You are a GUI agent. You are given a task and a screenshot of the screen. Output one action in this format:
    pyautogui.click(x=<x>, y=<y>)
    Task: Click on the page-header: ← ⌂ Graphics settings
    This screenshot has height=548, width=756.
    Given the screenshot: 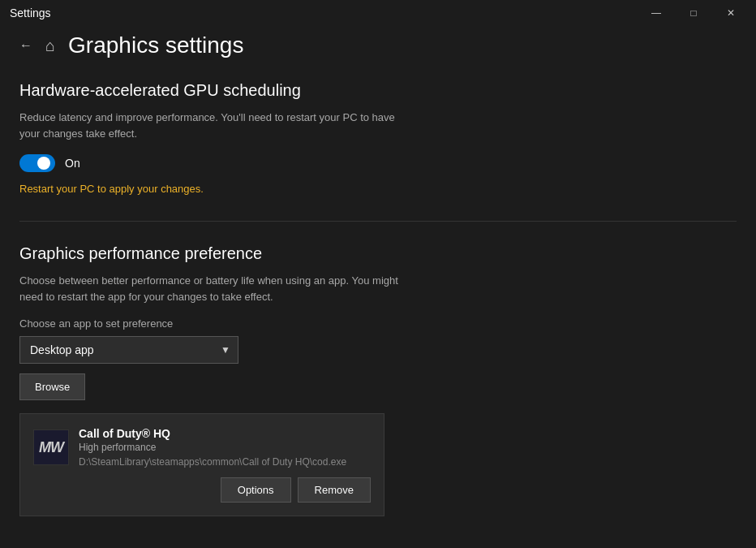 What is the action you would take?
    pyautogui.click(x=378, y=45)
    